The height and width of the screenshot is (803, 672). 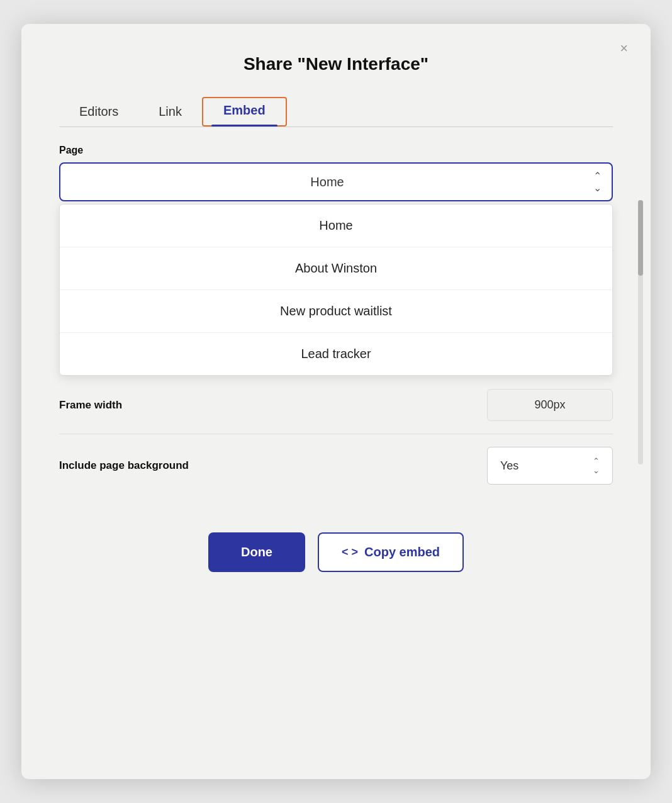 What do you see at coordinates (641, 332) in the screenshot?
I see `scrollbar-track` at bounding box center [641, 332].